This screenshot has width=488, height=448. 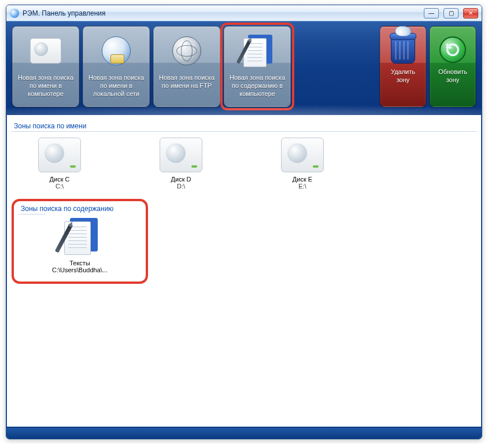 What do you see at coordinates (80, 242) in the screenshot?
I see `zones-by-content-group: Зоны поиска по содержанию Тексты C:\User…` at bounding box center [80, 242].